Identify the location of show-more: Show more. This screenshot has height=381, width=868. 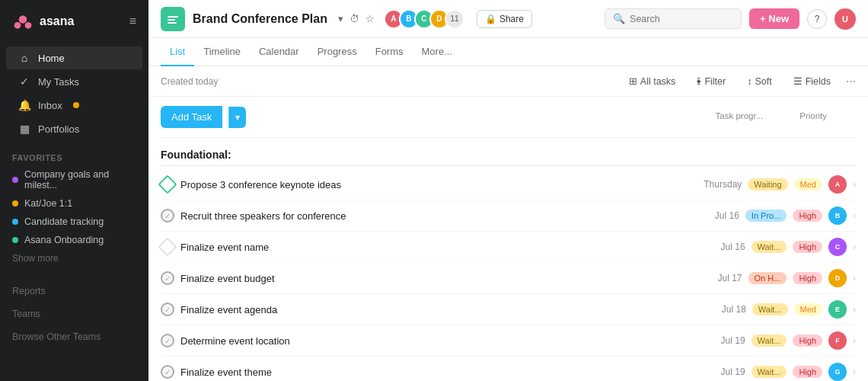
(75, 258).